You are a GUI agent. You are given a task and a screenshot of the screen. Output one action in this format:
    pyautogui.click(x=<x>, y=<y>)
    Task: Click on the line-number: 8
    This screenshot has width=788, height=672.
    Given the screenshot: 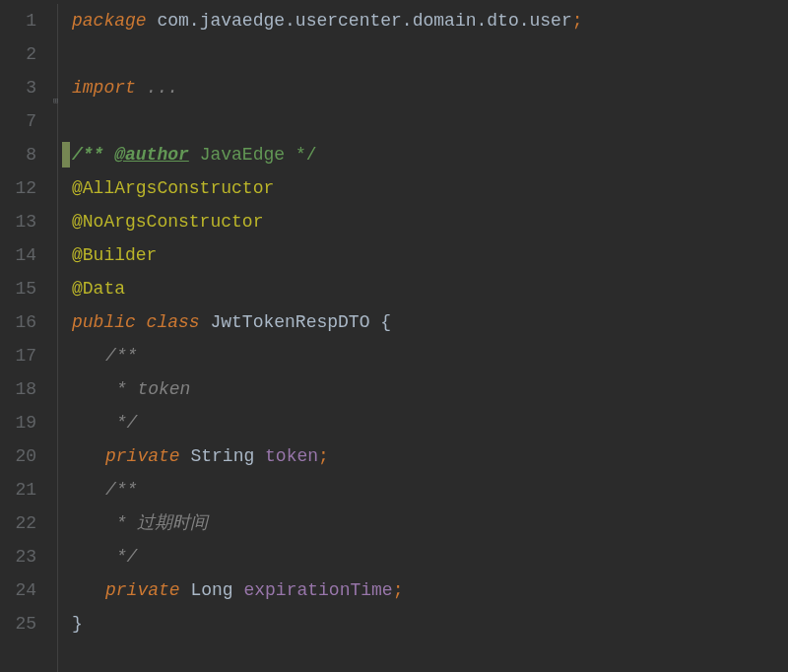 What is the action you would take?
    pyautogui.click(x=18, y=155)
    